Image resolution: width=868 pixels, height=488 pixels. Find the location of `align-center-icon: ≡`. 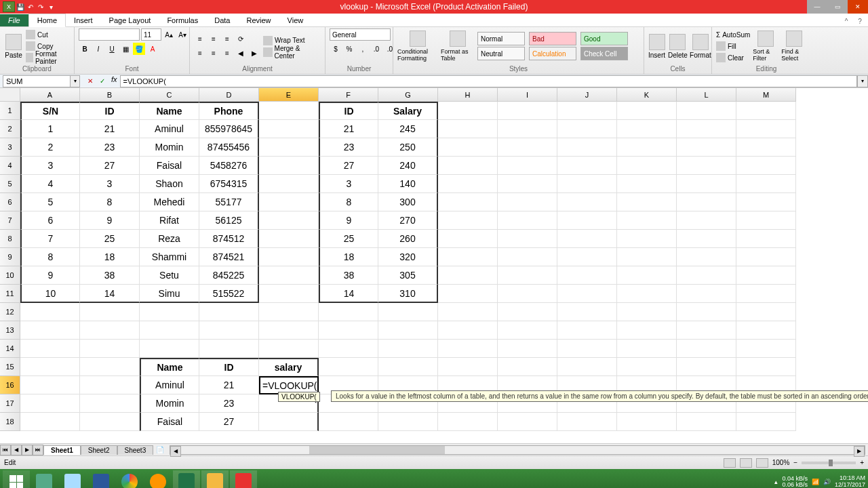

align-center-icon: ≡ is located at coordinates (214, 54).